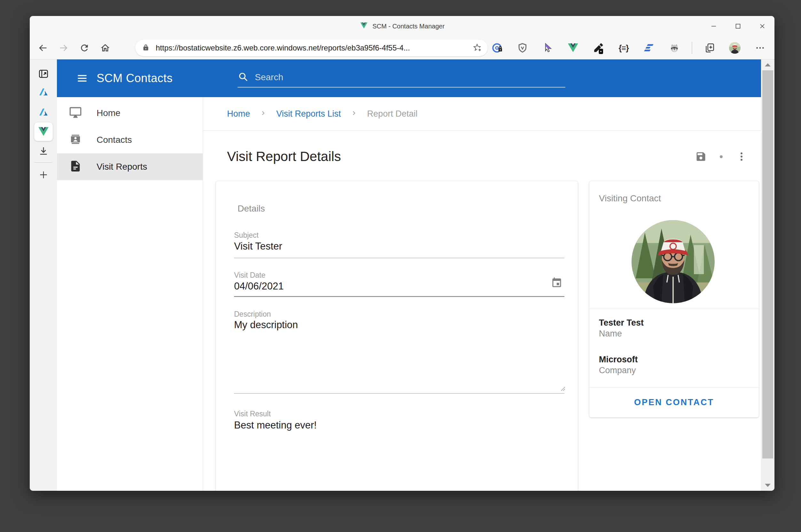 This screenshot has width=801, height=532. Describe the element at coordinates (598, 48) in the screenshot. I see `color-picker-extension-icon` at that location.